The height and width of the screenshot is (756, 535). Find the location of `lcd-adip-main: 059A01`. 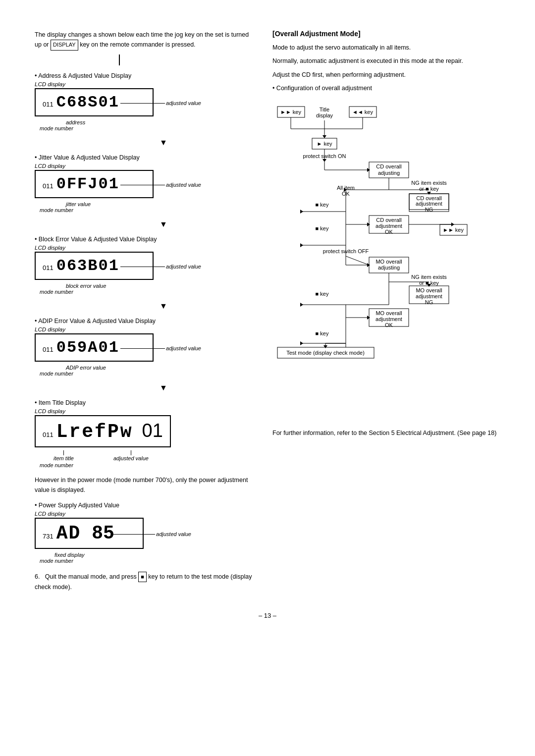

lcd-adip-main: 059A01 is located at coordinates (88, 348).